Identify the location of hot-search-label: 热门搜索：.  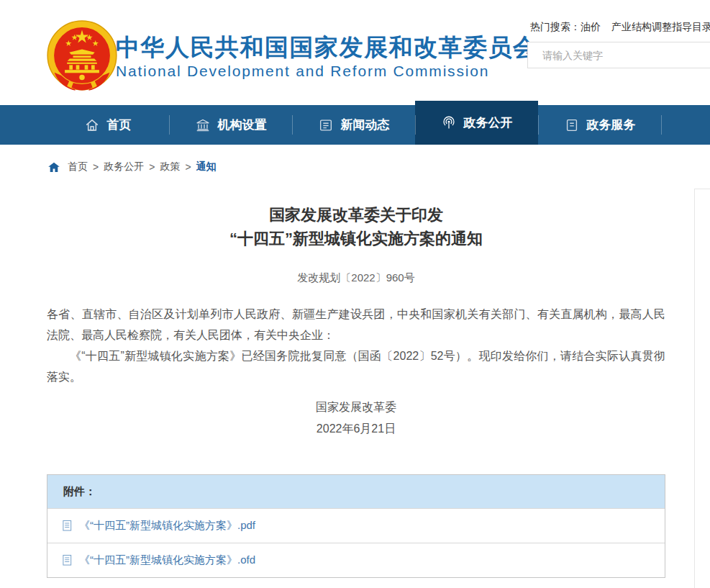
(555, 27).